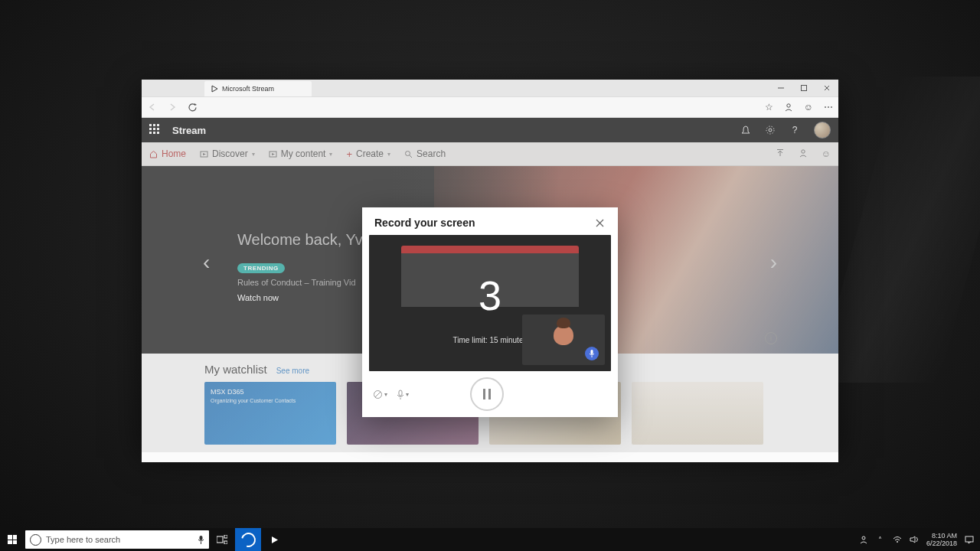 The height and width of the screenshot is (551, 980). Describe the element at coordinates (564, 335) in the screenshot. I see `avatar-illustration` at that location.